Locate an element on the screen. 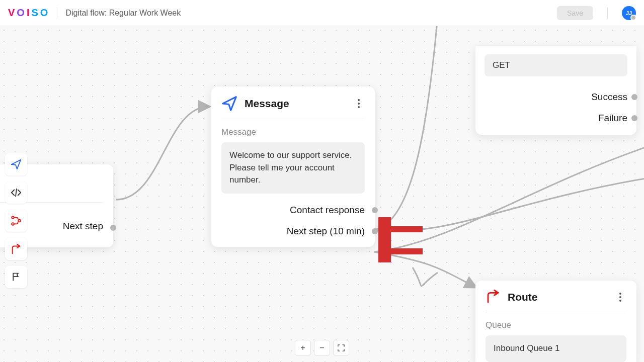  zoom-fit-button is located at coordinates (341, 348).